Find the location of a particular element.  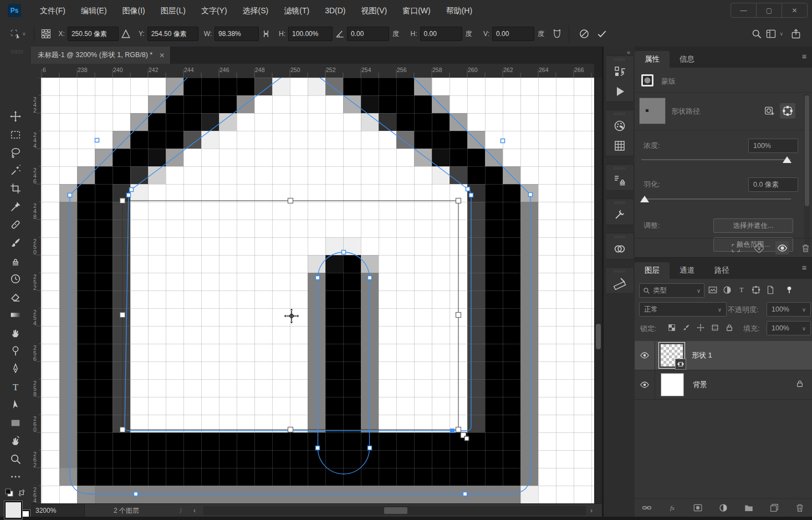

hand-tool is located at coordinates (16, 441).